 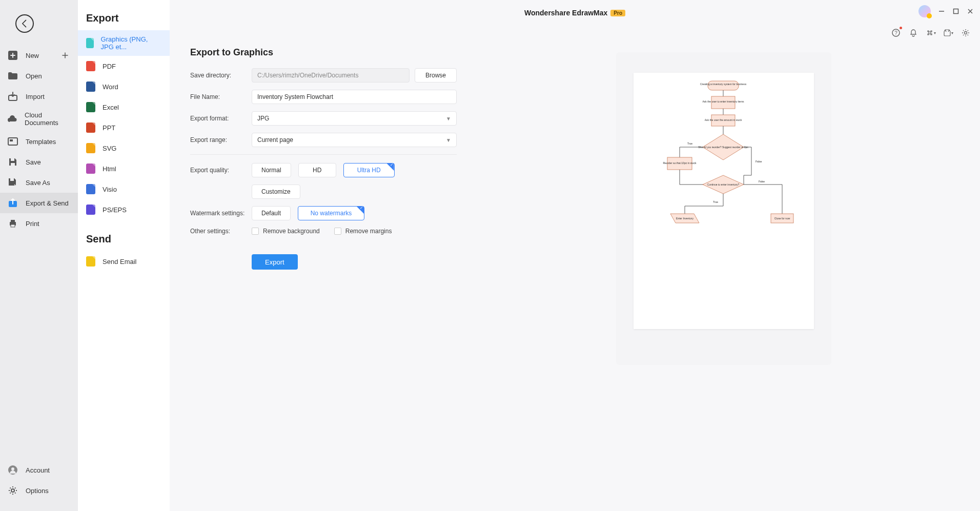 I want to click on gear-icon, so click(x=13, y=490).